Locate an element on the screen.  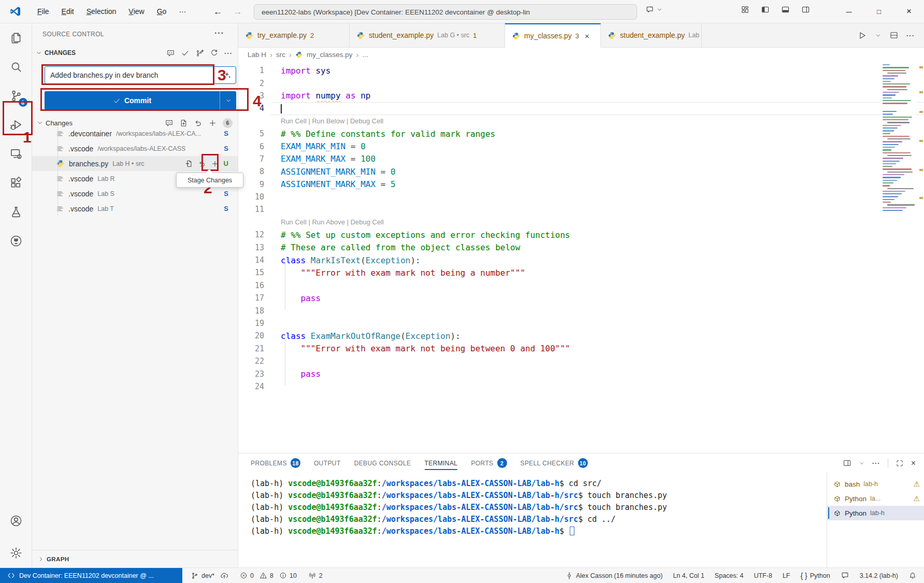
terminal-output: (lab-h) vscode@b1493f6aa32f:/workspaces/… is located at coordinates (532, 520).